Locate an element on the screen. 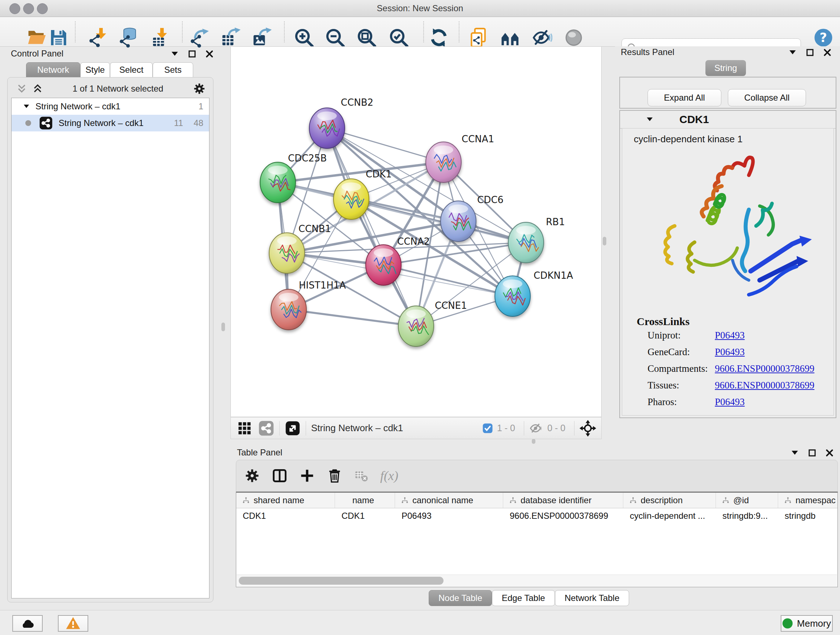 The height and width of the screenshot is (635, 840). table-header-row: shared name name canonical name database… is located at coordinates (537, 501).